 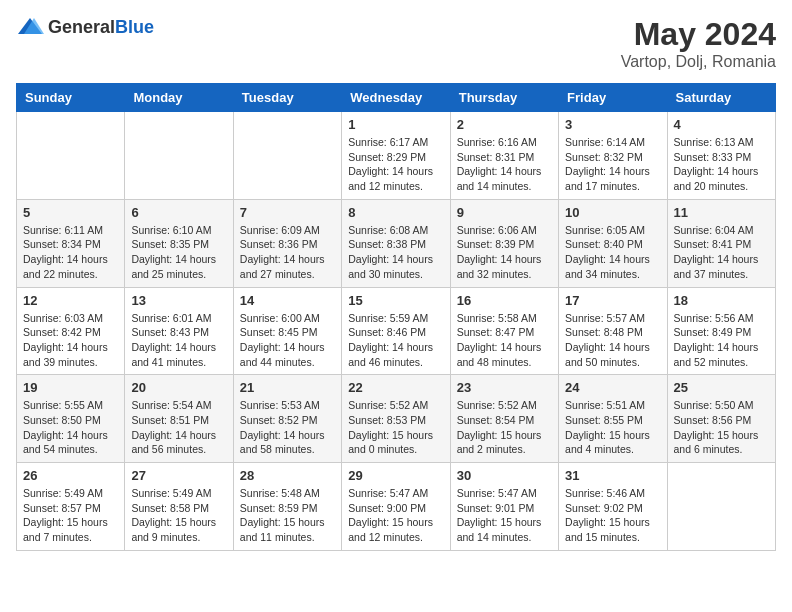 I want to click on day-number: 14, so click(x=288, y=300).